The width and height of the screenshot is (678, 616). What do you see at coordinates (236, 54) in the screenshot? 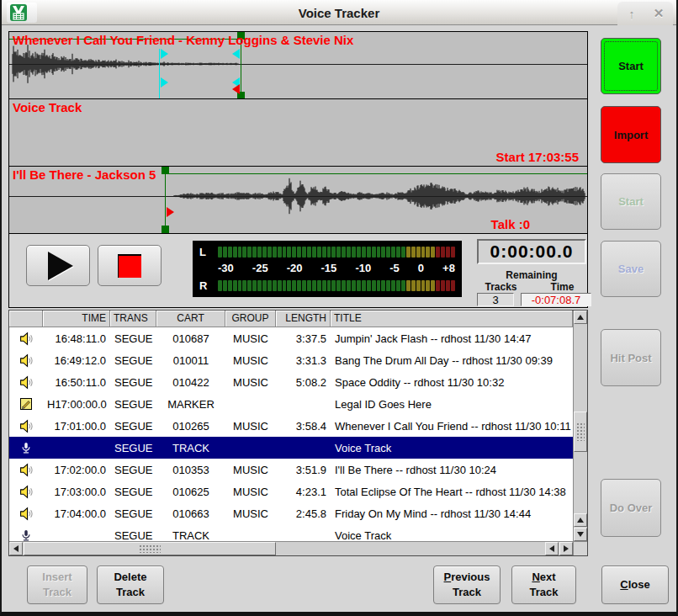
I see `talk-end-marker-icon` at bounding box center [236, 54].